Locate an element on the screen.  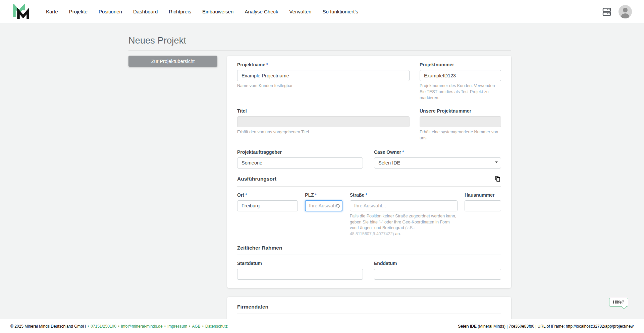
person-icon is located at coordinates (625, 12).